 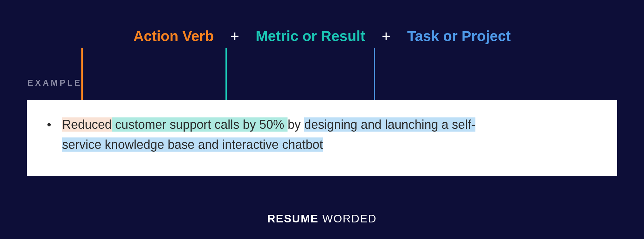 What do you see at coordinates (322, 219) in the screenshot?
I see `brand-footer: RESUME WORDED` at bounding box center [322, 219].